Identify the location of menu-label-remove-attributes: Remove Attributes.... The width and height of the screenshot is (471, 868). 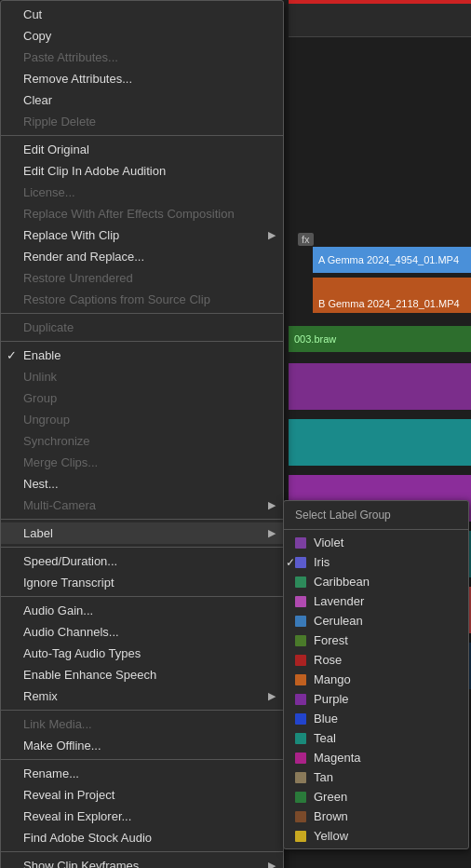
(78, 78).